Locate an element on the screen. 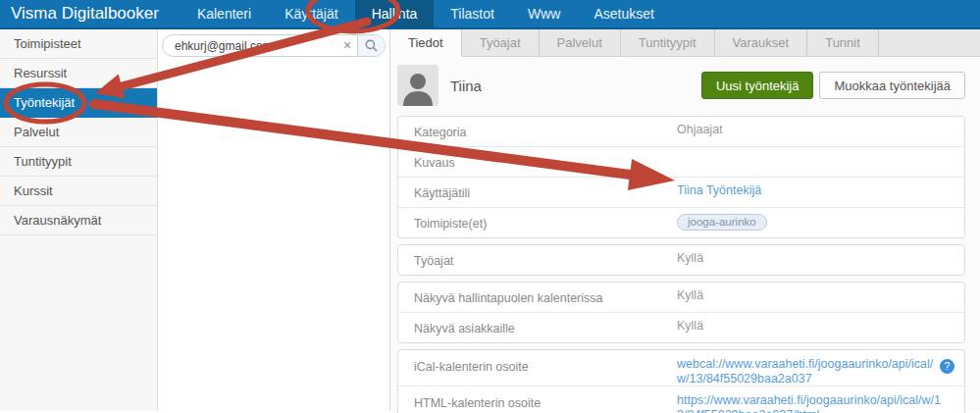  row-value: Tiina Työntekijä is located at coordinates (814, 190).